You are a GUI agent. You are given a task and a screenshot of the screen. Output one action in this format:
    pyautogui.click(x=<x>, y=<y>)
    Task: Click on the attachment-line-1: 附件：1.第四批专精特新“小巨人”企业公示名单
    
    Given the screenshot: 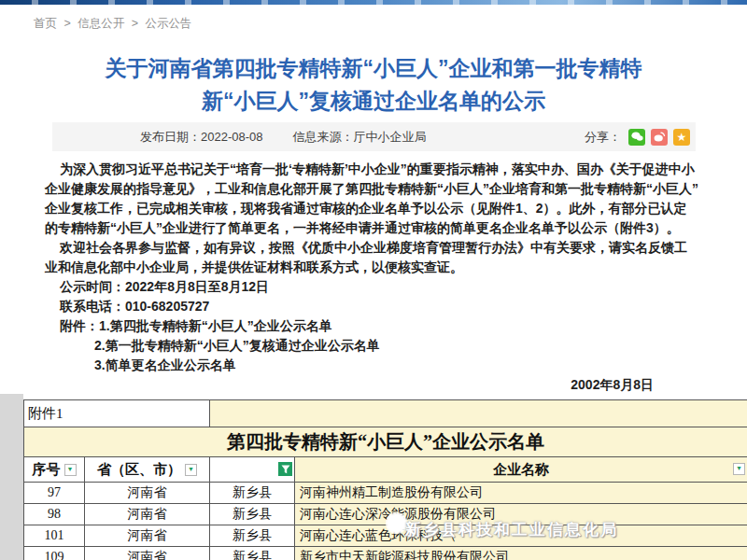 What is the action you would take?
    pyautogui.click(x=372, y=327)
    